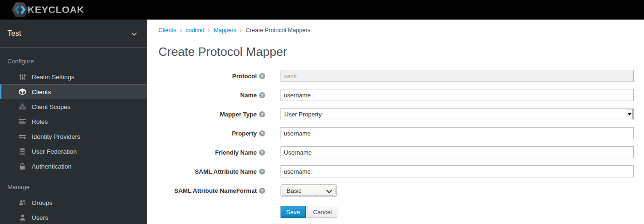 This screenshot has width=644, height=224. I want to click on form-row-property: Property ?, so click(397, 133).